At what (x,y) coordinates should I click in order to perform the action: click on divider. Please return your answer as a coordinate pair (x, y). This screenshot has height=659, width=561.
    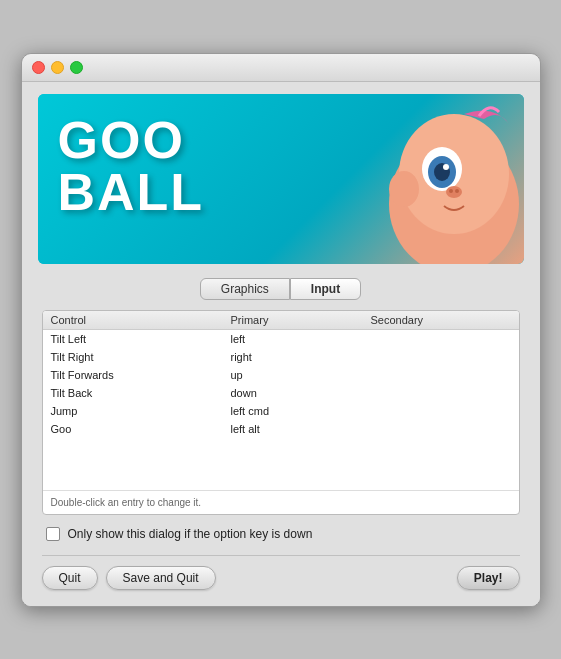
    Looking at the image, I should click on (281, 556).